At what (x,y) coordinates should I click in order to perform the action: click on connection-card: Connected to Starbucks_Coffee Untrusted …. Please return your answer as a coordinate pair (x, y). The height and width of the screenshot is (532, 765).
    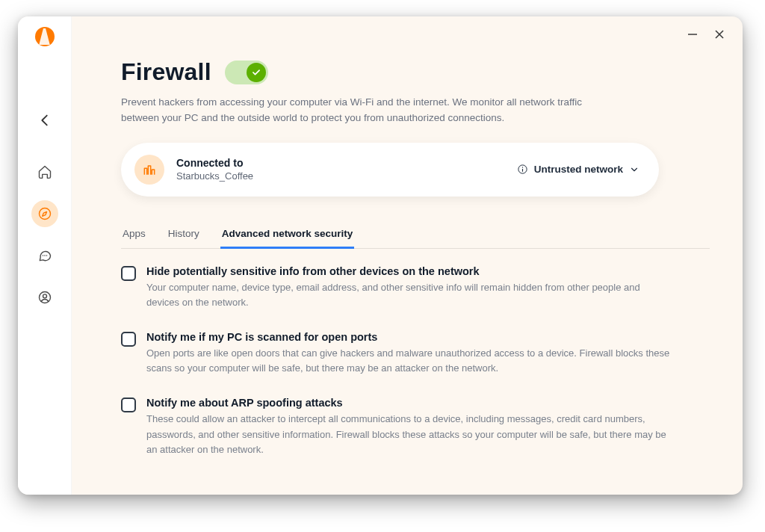
    Looking at the image, I should click on (390, 170).